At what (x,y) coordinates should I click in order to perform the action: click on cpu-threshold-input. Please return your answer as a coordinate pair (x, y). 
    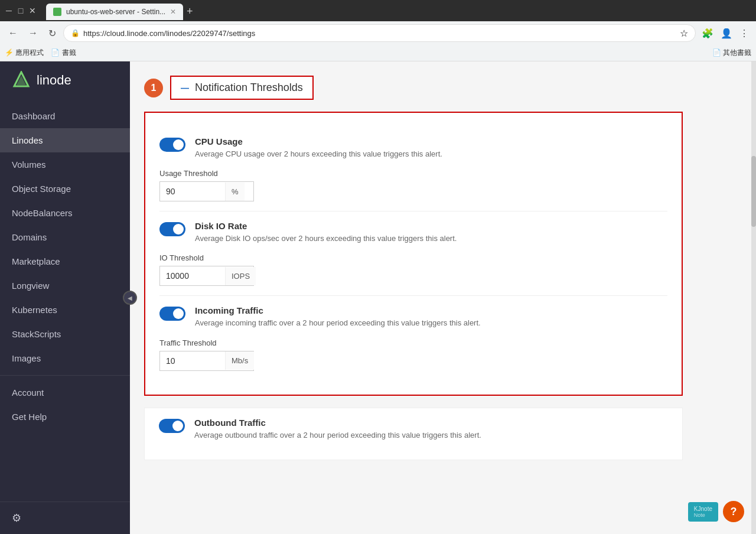
    Looking at the image, I should click on (193, 191).